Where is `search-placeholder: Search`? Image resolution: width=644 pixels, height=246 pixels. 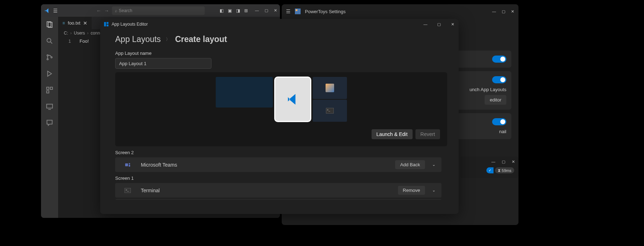
search-placeholder: Search is located at coordinates (126, 11).